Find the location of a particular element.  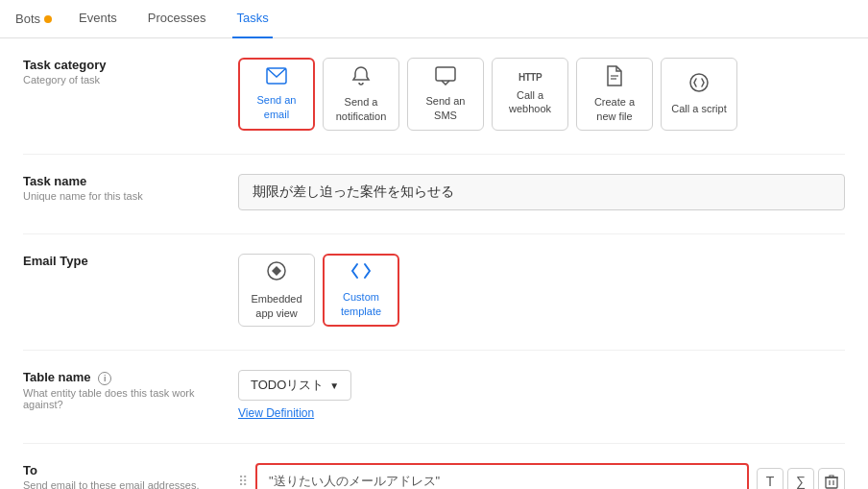

category-buttons: Send an email Send a notification is located at coordinates (542, 94).